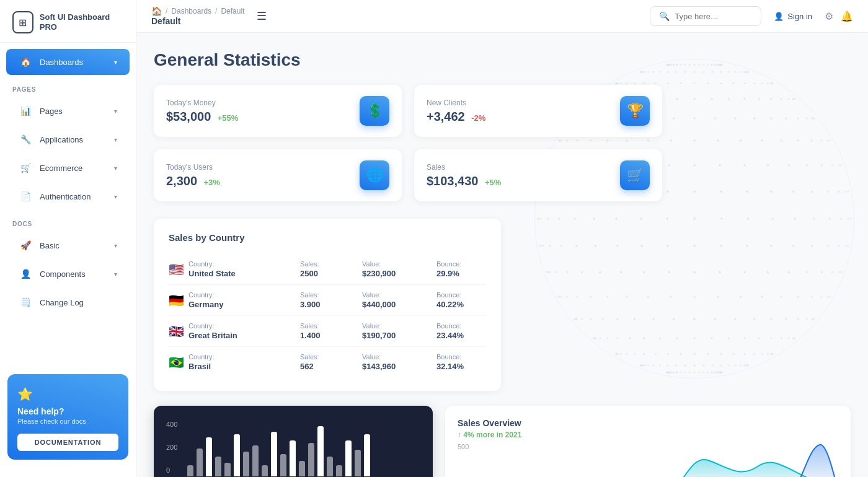 This screenshot has width=868, height=477. I want to click on sidebar-item-basic: 🚀 Basic ▾, so click(68, 245).